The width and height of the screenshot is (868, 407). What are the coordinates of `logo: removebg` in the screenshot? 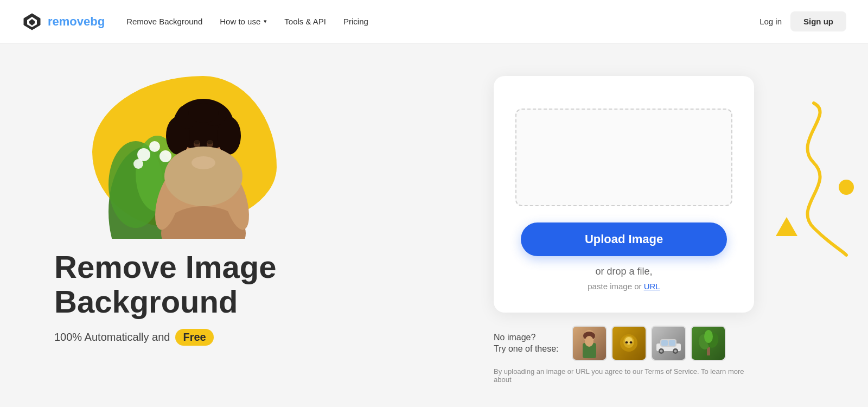 It's located at (63, 22).